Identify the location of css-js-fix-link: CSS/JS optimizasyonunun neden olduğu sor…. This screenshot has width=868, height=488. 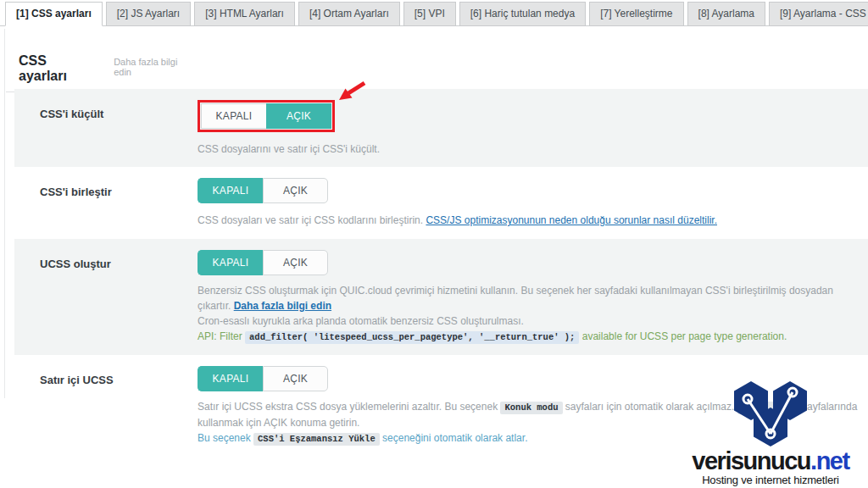
(571, 220).